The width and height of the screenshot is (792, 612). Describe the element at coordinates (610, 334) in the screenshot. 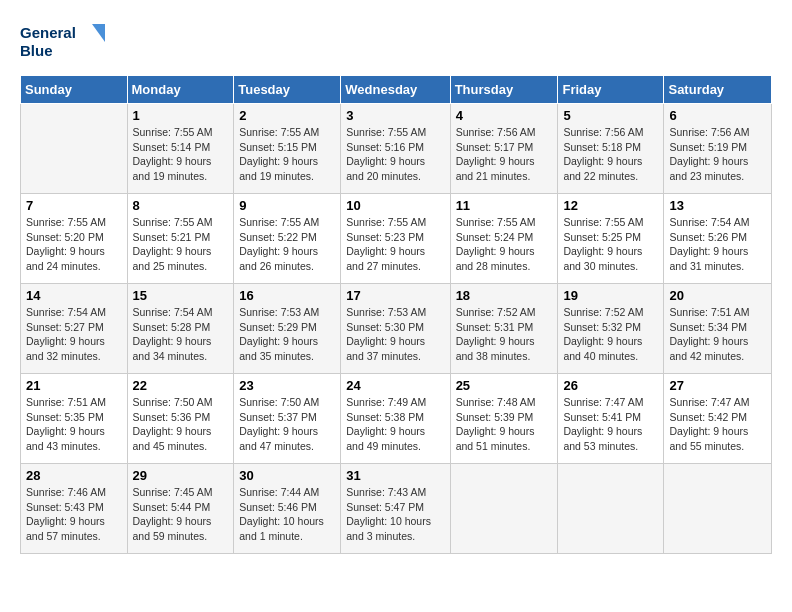

I see `day-info: Sunrise: 7:52 AM Sunset: 5:32 PM Dayligh…` at that location.